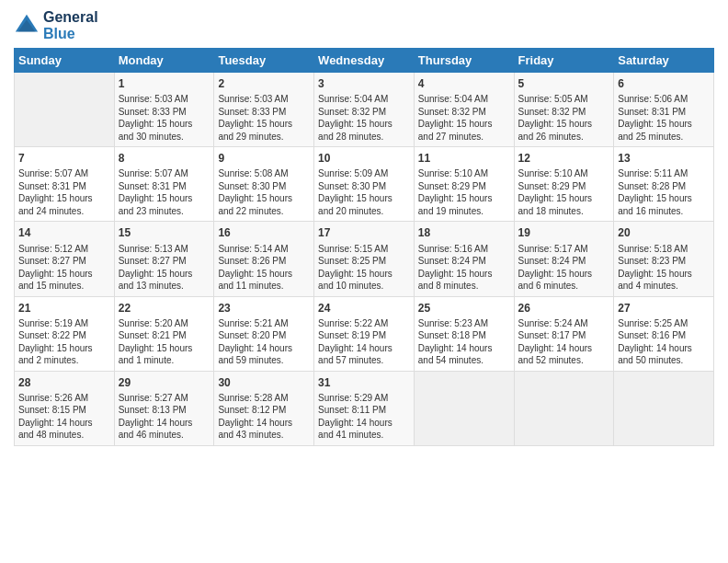 The height and width of the screenshot is (563, 728). I want to click on day-cell: 22Sunrise: 5:20 AM Sunset: 8:21 PM Dayli…, so click(164, 333).